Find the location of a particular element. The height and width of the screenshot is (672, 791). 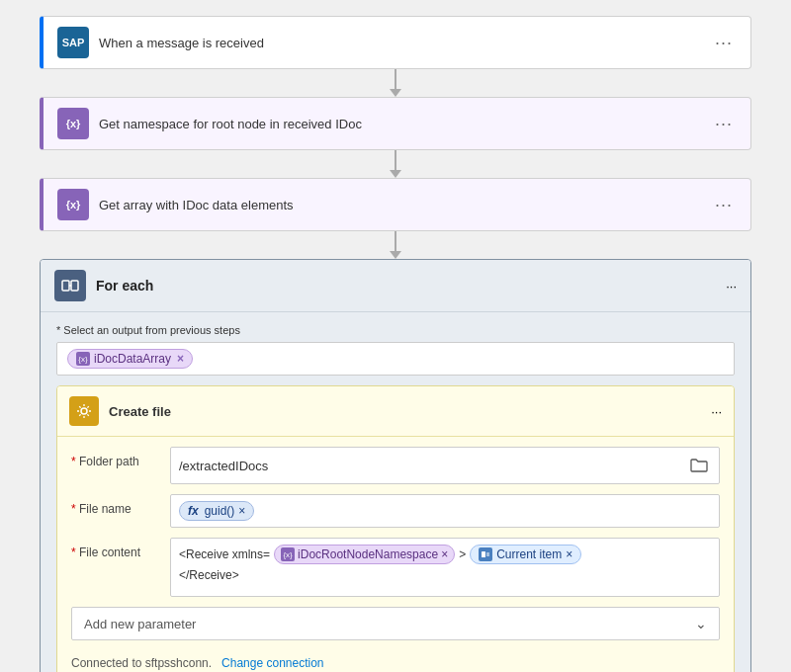

change-connection-link: Change connection is located at coordinates (273, 663).